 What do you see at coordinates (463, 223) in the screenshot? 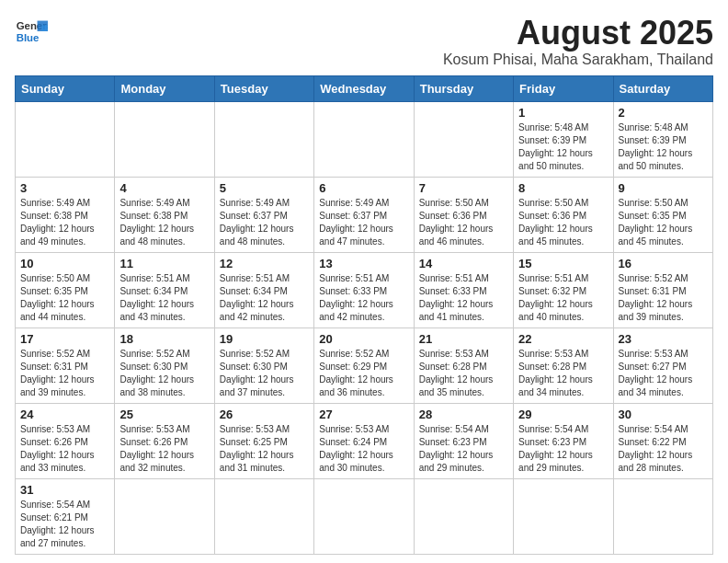
I see `day-info: Sunrise: 5:50 AM Sunset: 6:36 PM Dayligh…` at bounding box center [463, 223].